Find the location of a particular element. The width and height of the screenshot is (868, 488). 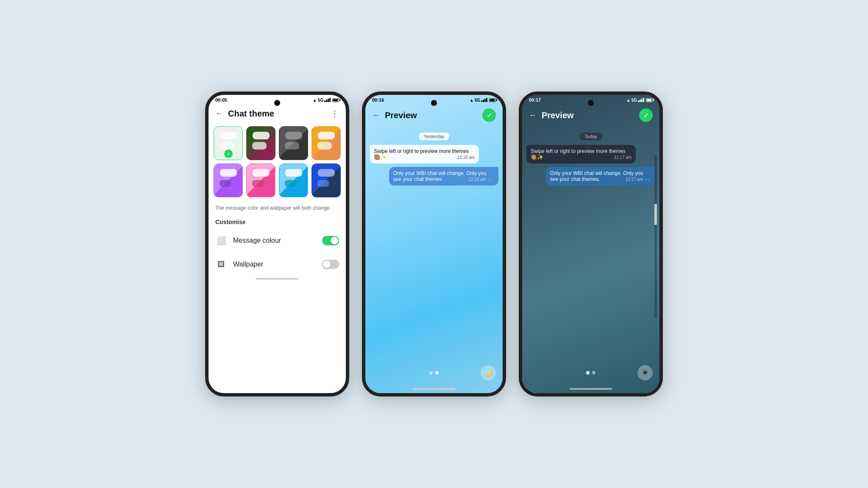

alert-icon-2: ▲ is located at coordinates (472, 100).